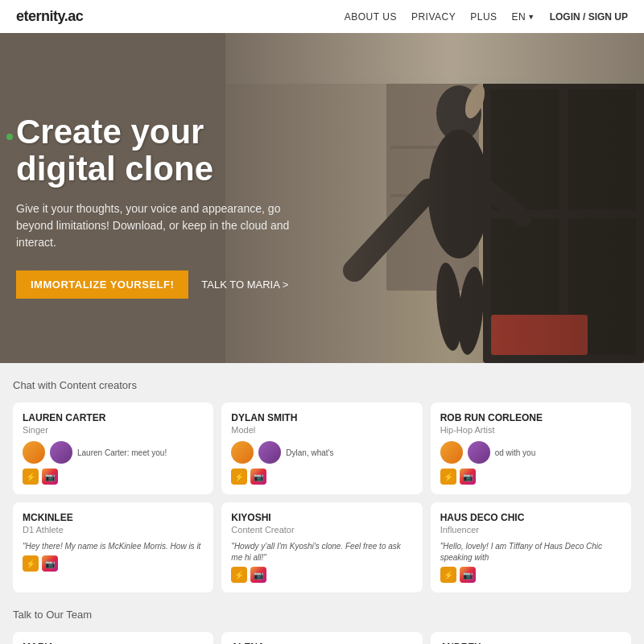 This screenshot has height=644, width=644. I want to click on instagram-icon-2: 📷, so click(468, 477).